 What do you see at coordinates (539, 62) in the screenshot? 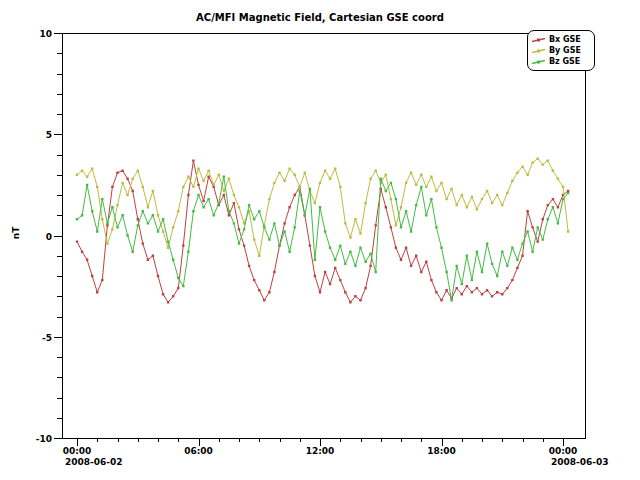
I see `bz-line-swatch-icon` at bounding box center [539, 62].